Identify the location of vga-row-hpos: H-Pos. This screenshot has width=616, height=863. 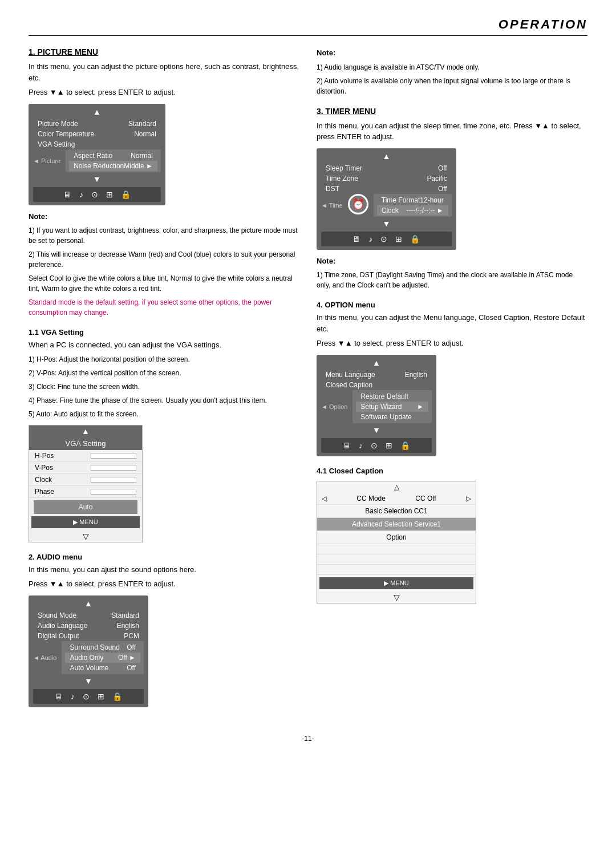
(86, 456).